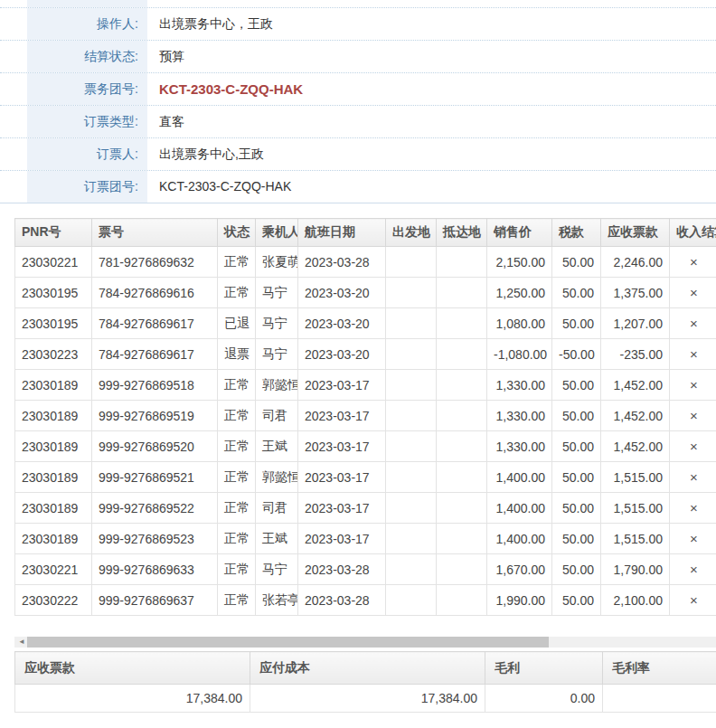  I want to click on summary-table: 应收票款 应付成本 毛利 毛利率 17,384.00 17,384.00 0.0…, so click(365, 682).